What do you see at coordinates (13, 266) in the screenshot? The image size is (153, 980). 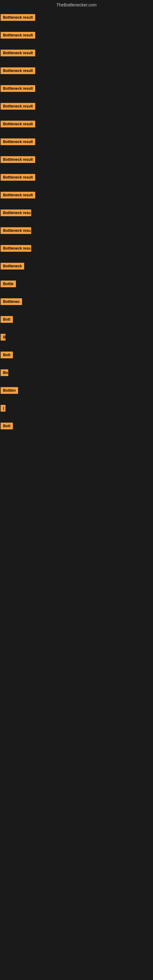 I see `bottleneck-badge: Bottleneck` at bounding box center [13, 266].